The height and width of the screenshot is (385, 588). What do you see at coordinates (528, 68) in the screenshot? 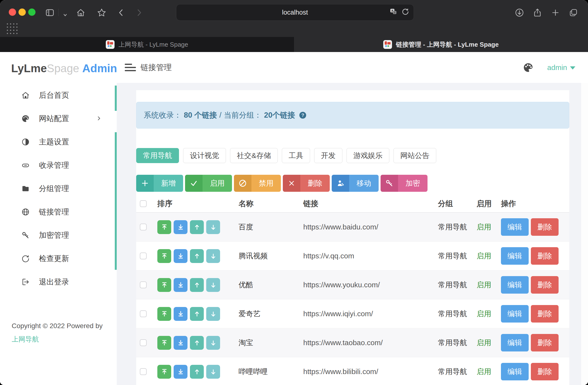
I see `theme-palette-icon` at bounding box center [528, 68].